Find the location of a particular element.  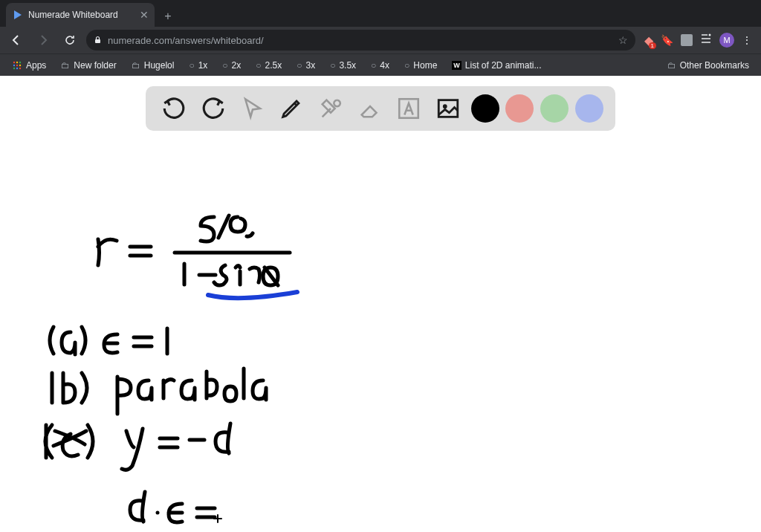

reload-button is located at coordinates (70, 40).